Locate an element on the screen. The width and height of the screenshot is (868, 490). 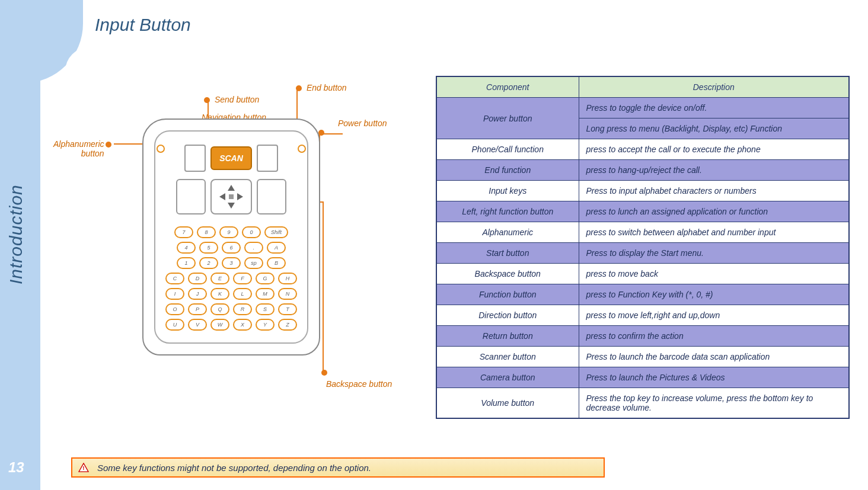
table-row: Volume buttonPress the top key to increa… is located at coordinates (643, 403).